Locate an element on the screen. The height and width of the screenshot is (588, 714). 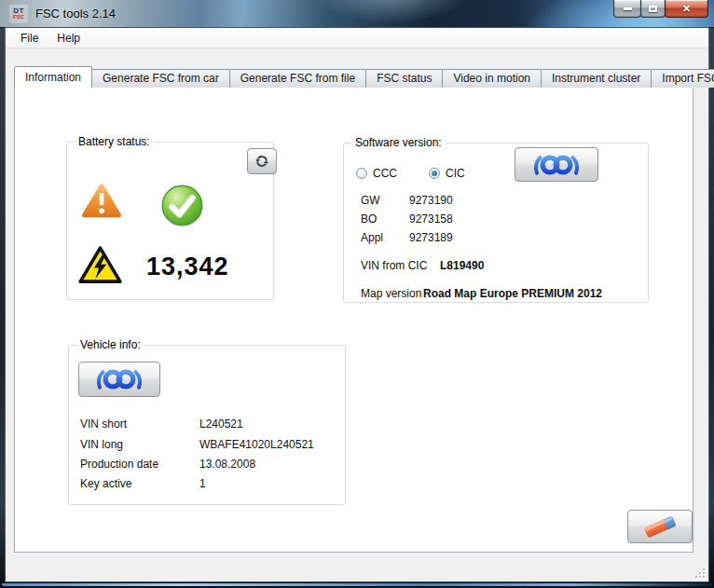
battery-status-group: Battery status: is located at coordinates (170, 221).